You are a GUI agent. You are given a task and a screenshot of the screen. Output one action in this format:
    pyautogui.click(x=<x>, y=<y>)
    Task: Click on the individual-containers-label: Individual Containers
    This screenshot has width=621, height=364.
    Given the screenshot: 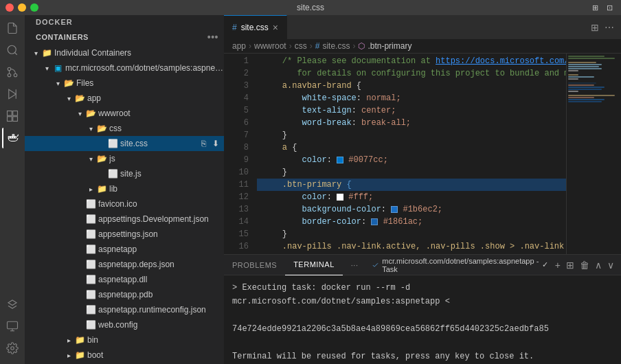 What is the action you would take?
    pyautogui.click(x=139, y=53)
    